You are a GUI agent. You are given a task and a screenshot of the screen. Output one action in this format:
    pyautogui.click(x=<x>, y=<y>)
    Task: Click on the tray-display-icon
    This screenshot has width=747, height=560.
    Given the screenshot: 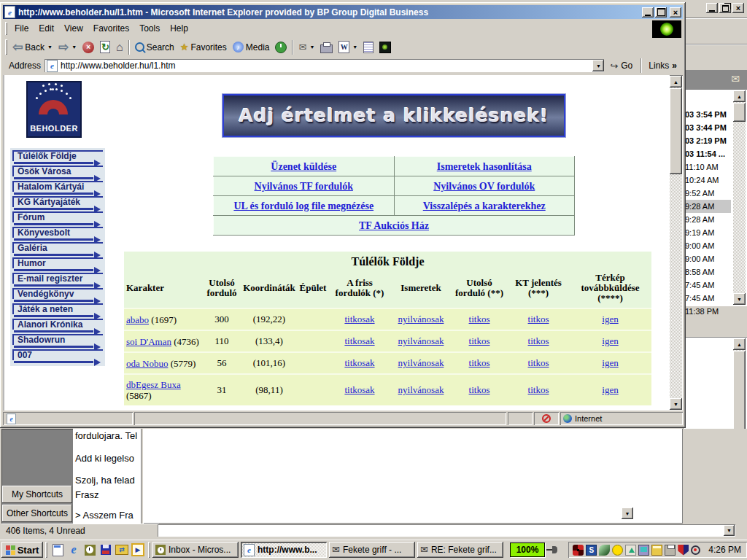 What is the action you would take?
    pyautogui.click(x=643, y=550)
    